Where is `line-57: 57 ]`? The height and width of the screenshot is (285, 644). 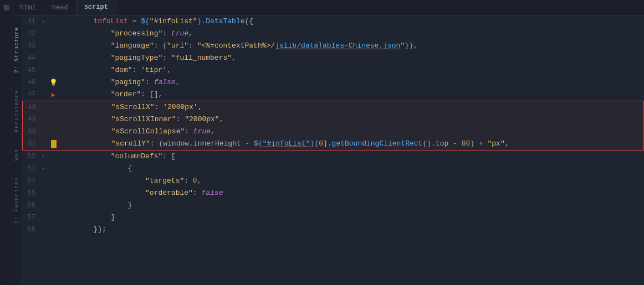 line-57: 57 ] is located at coordinates (333, 217).